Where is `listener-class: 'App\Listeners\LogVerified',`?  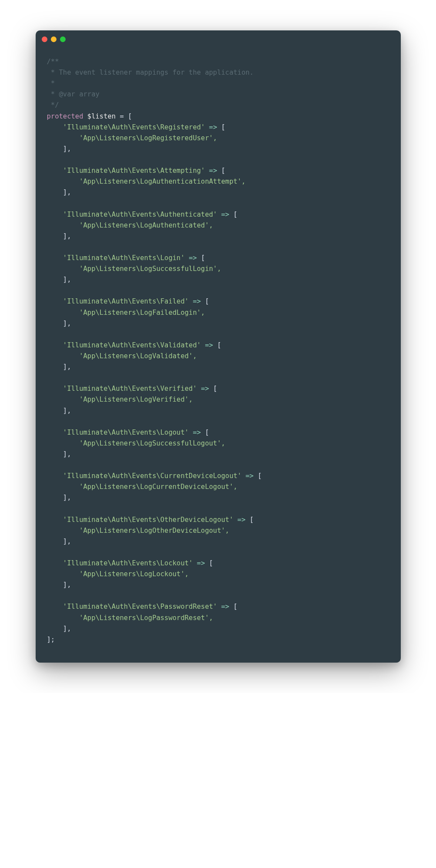
listener-class: 'App\Listeners\LogVerified', is located at coordinates (136, 399).